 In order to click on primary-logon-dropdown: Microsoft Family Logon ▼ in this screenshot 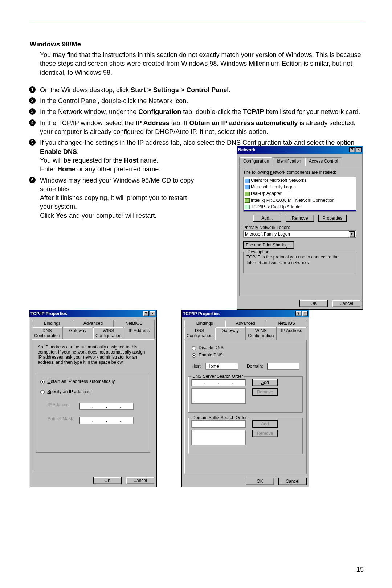, I will do `click(300, 234)`.